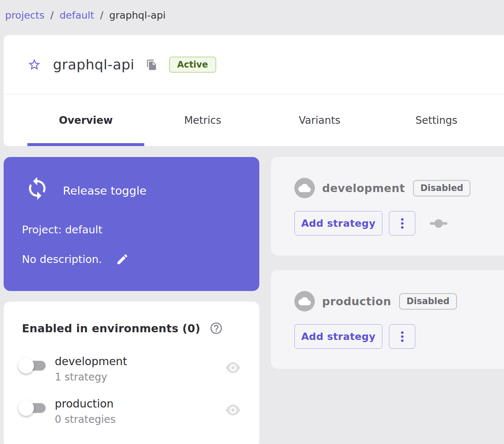  Describe the element at coordinates (123, 328) in the screenshot. I see `enabled-environments-title-row: Enabled in environments (0)` at that location.